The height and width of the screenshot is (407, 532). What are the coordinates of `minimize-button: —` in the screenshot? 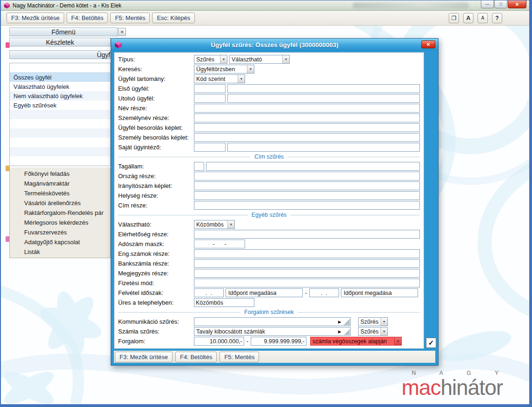 It's located at (487, 5).